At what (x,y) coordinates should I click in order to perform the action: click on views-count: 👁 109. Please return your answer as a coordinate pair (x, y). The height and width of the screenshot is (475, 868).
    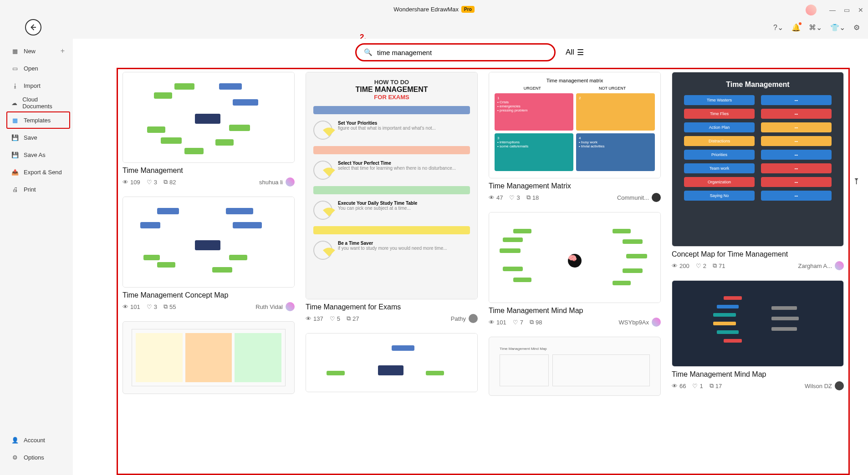
    Looking at the image, I should click on (131, 182).